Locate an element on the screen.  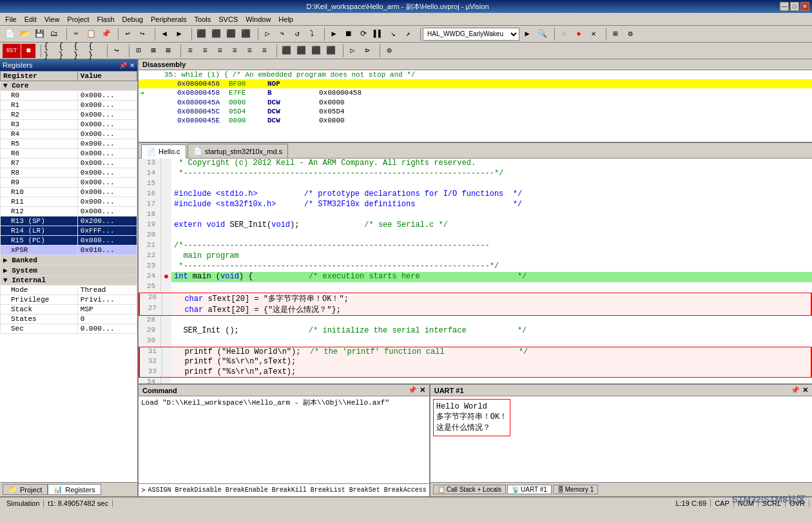
tab-project: 📁 Project is located at coordinates (25, 490).